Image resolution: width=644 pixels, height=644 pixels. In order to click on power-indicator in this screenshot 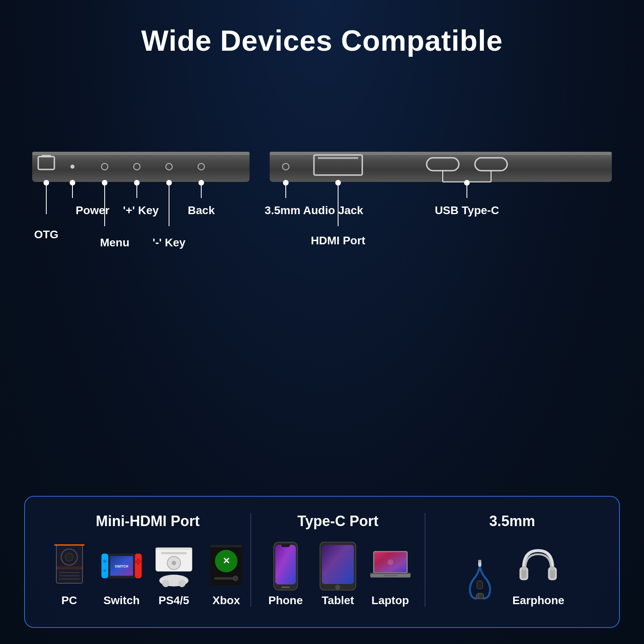, I will do `click(72, 167)`.